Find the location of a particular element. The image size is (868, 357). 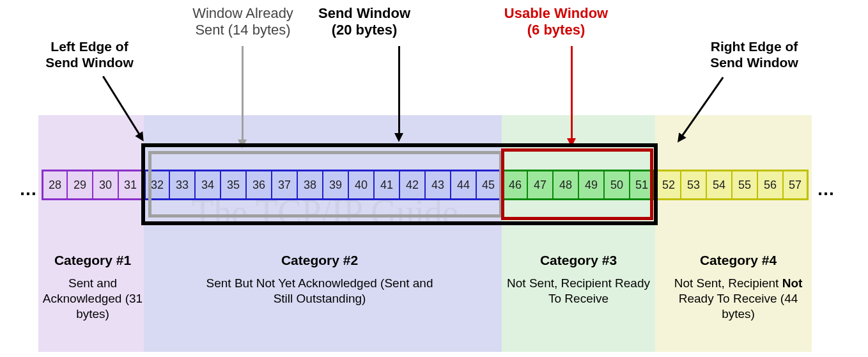

arrow-send-window-head is located at coordinates (399, 138).